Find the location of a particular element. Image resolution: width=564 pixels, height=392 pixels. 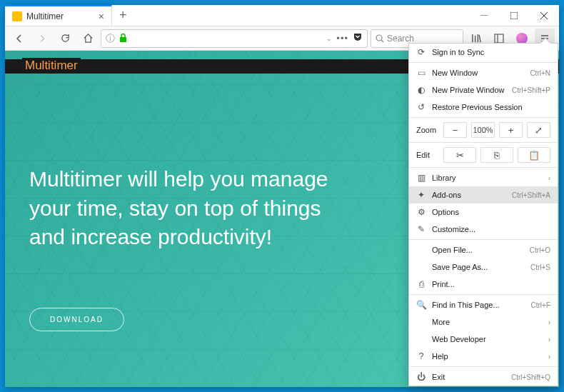

zoom-value: 100% is located at coordinates (483, 130).